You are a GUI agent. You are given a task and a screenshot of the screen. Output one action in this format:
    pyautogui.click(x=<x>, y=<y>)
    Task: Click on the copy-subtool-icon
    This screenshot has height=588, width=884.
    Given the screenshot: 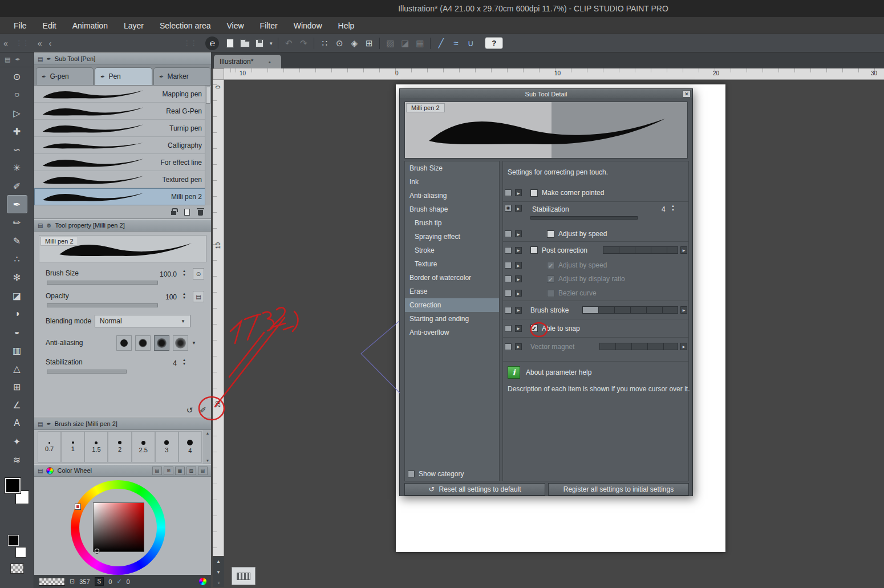 What is the action you would take?
    pyautogui.click(x=187, y=212)
    